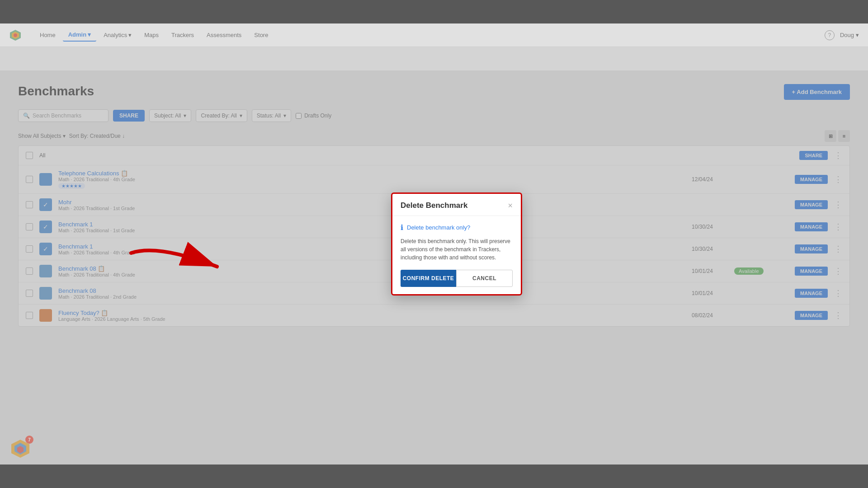 The width and height of the screenshot is (868, 488). Describe the element at coordinates (457, 278) in the screenshot. I see `modal-actions: CONFIRM DELETE CANCEL` at that location.